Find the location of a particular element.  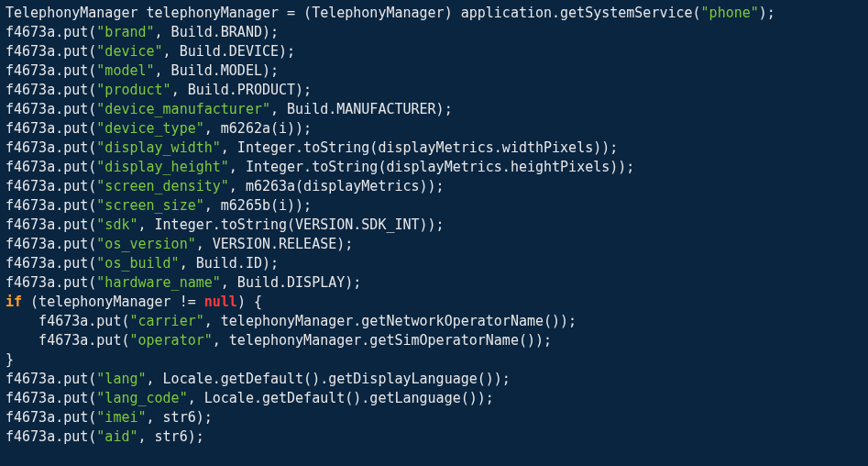

token-plain: , Build.PRODUCT); is located at coordinates (242, 90).